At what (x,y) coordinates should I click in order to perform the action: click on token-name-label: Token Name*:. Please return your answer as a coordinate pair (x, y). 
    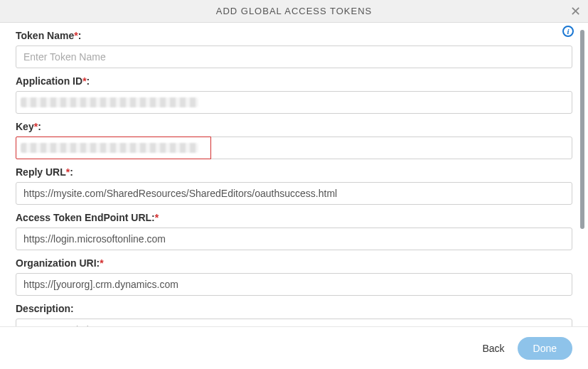
    Looking at the image, I should click on (294, 36).